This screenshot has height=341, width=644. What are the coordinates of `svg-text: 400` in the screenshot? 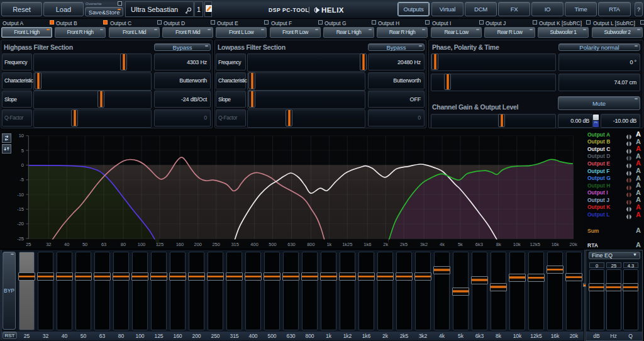 It's located at (254, 244).